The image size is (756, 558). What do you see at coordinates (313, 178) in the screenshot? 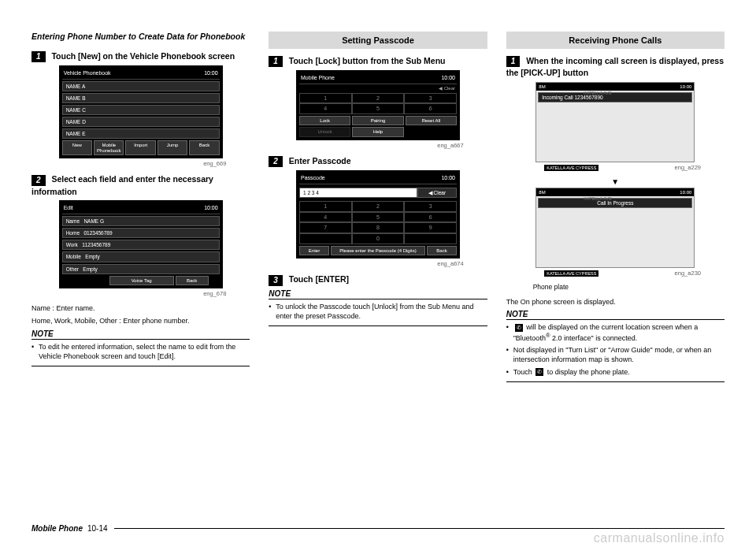
I see `screen-title: Passcode` at bounding box center [313, 178].